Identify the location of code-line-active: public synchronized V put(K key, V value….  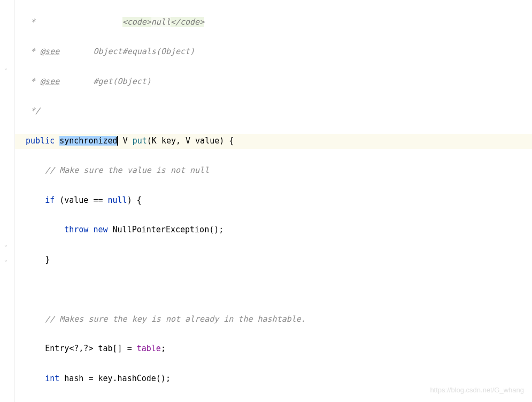
(274, 141).